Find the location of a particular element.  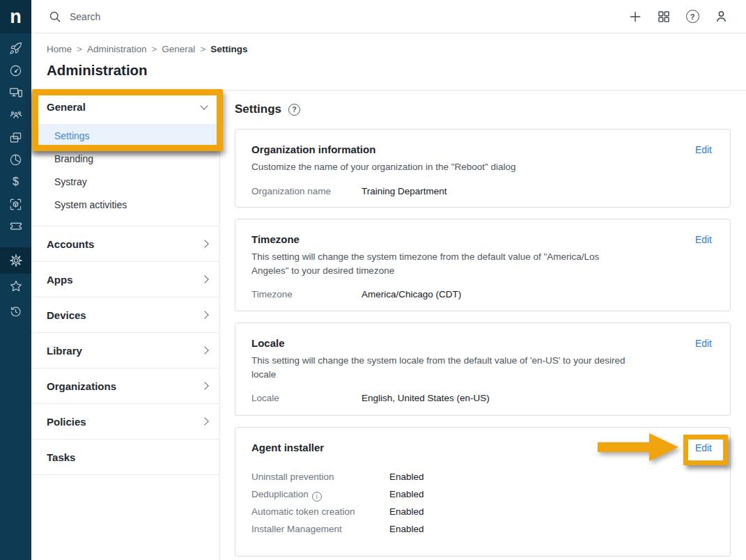

activity-history-icon is located at coordinates (15, 311).